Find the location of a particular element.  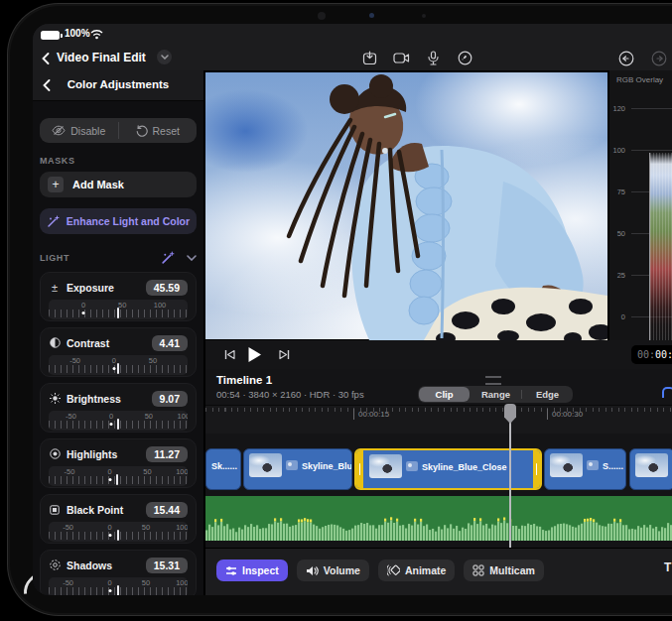

light-header-label: LIGHT is located at coordinates (100, 258).